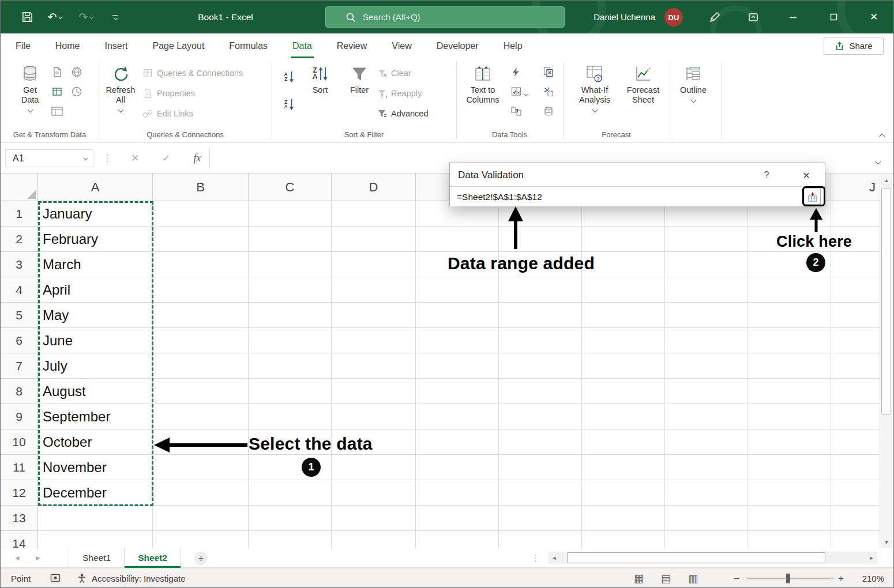  I want to click on from-web-button, so click(77, 72).